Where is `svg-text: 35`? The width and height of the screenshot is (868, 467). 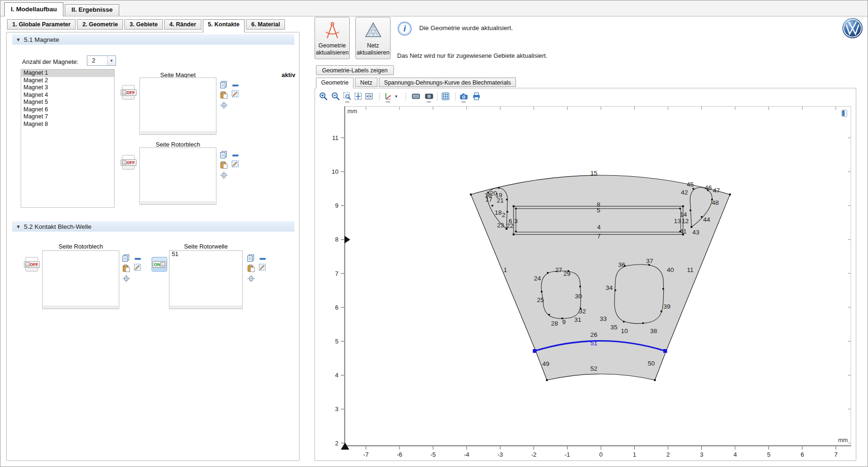 svg-text: 35 is located at coordinates (614, 327).